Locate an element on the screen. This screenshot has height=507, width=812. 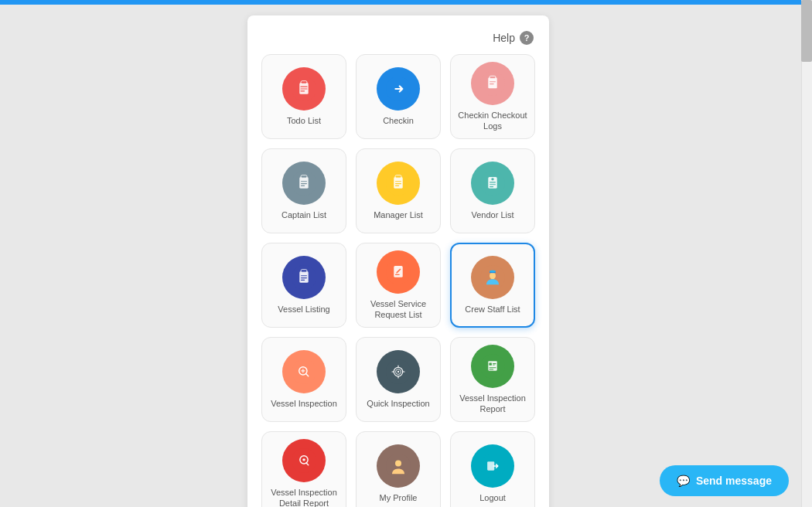
tile-checkin-checkout-logs: Checkin Checkout Logs is located at coordinates (493, 97).